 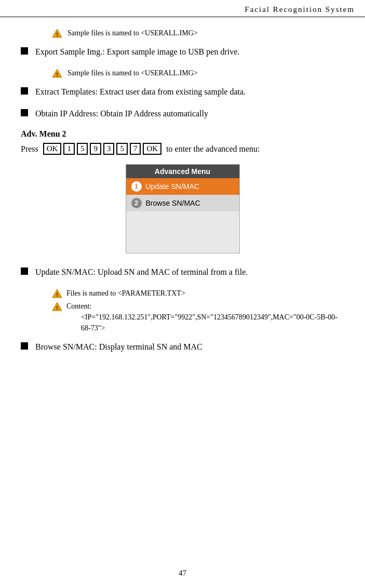 What do you see at coordinates (183, 186) in the screenshot?
I see `menu-item-1: 1 Update SN/MAC` at bounding box center [183, 186].